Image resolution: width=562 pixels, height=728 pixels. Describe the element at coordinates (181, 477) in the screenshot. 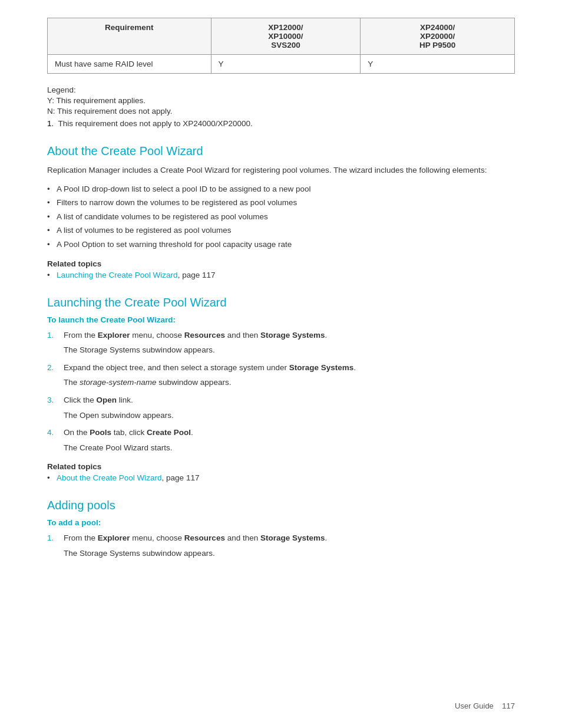

I see `section2-related-suffix: , page 117` at that location.